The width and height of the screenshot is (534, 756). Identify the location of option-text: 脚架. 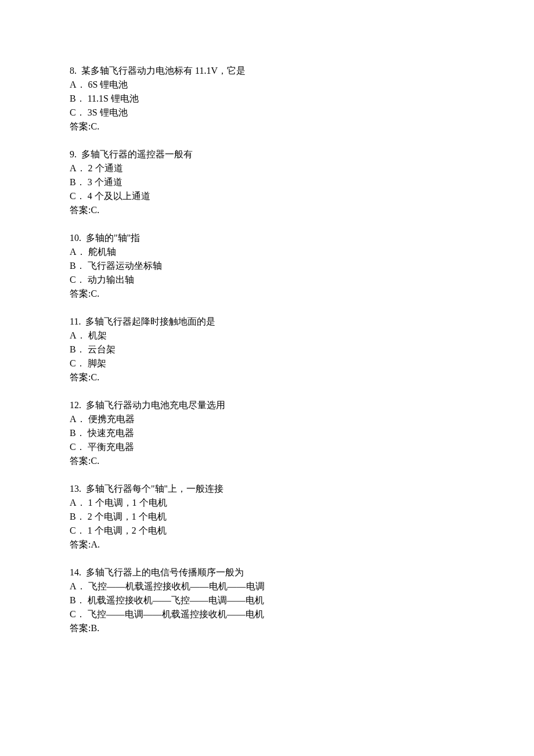
(97, 363).